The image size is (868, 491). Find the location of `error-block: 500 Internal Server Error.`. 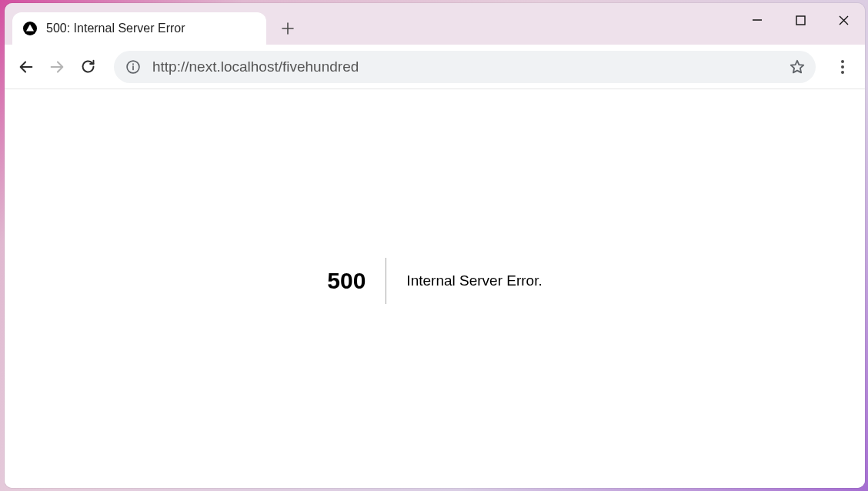

error-block: 500 Internal Server Error. is located at coordinates (434, 281).